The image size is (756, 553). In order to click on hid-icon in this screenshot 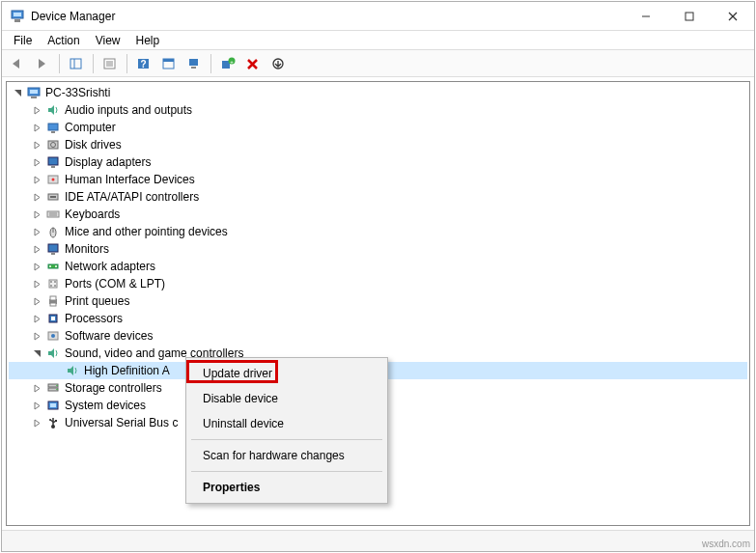, I will do `click(53, 180)`.